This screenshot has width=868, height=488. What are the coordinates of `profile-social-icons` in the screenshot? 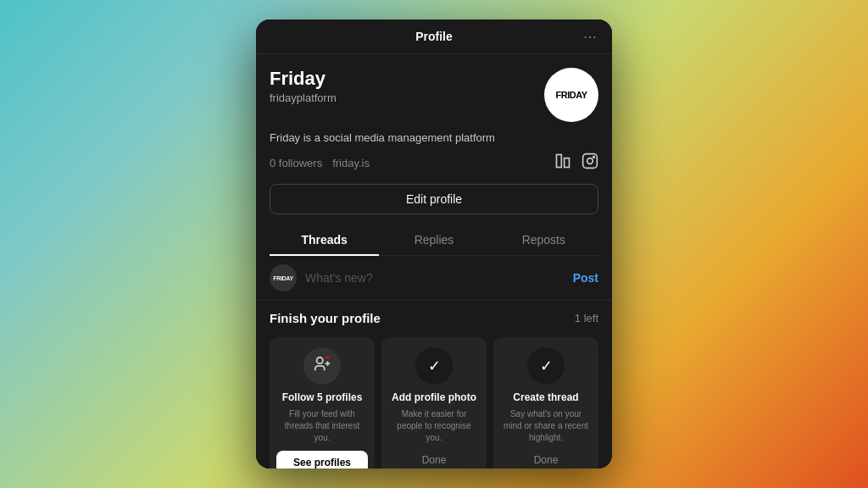 It's located at (576, 163).